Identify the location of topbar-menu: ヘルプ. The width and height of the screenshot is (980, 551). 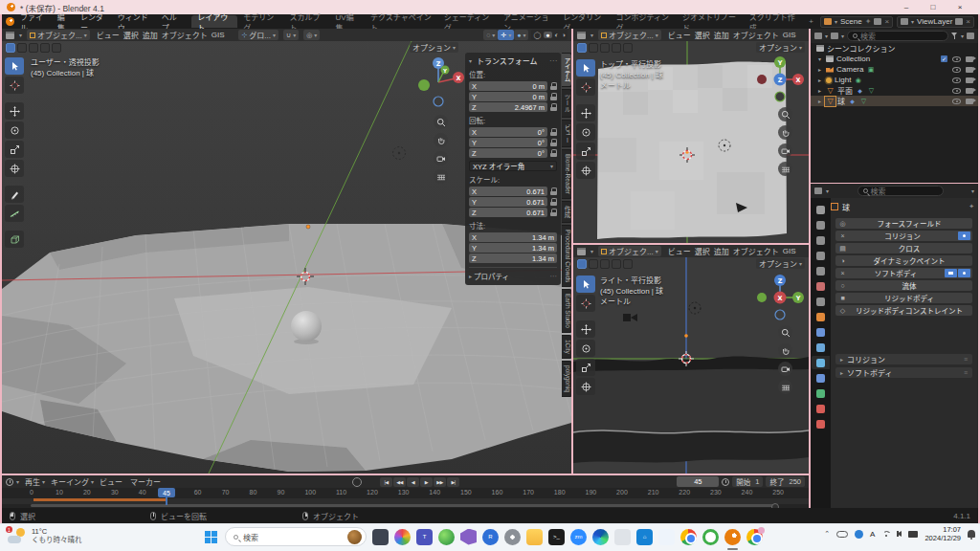
(172, 21).